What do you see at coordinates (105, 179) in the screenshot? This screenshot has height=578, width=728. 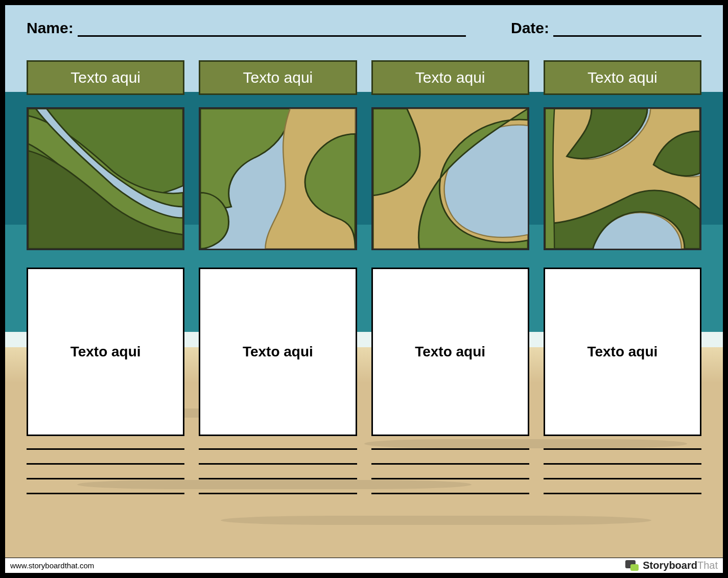 I see `column-1-image` at bounding box center [105, 179].